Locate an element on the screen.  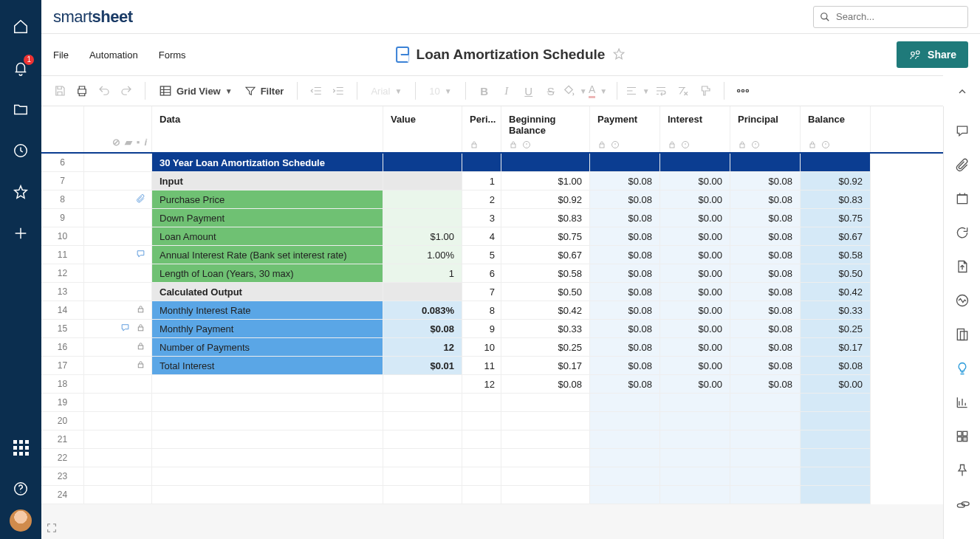
col-balance: Balance is located at coordinates (836, 129).